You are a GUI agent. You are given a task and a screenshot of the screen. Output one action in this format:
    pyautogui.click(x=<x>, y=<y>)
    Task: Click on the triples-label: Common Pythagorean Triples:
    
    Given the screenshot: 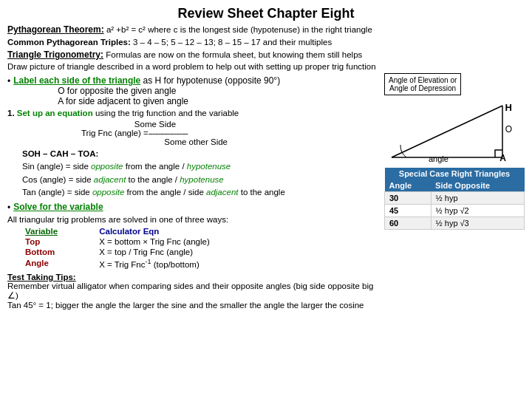 What is the action you would take?
    pyautogui.click(x=69, y=42)
    